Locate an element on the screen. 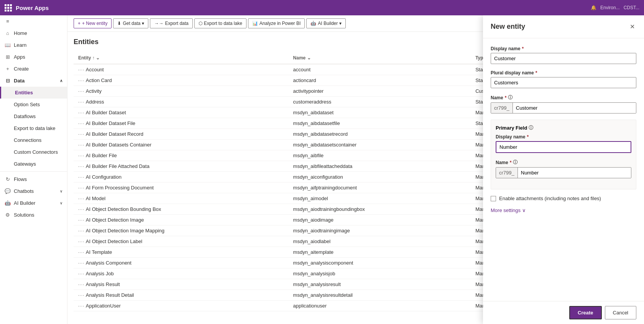 This screenshot has width=644, height=324. name-info-icon: ⓘ is located at coordinates (510, 97).